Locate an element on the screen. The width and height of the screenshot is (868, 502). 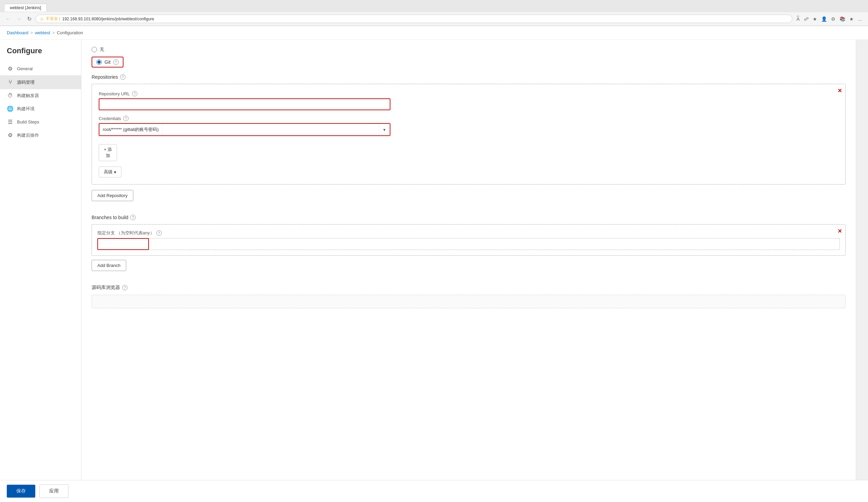
git-option-box: Git ? is located at coordinates (107, 62).